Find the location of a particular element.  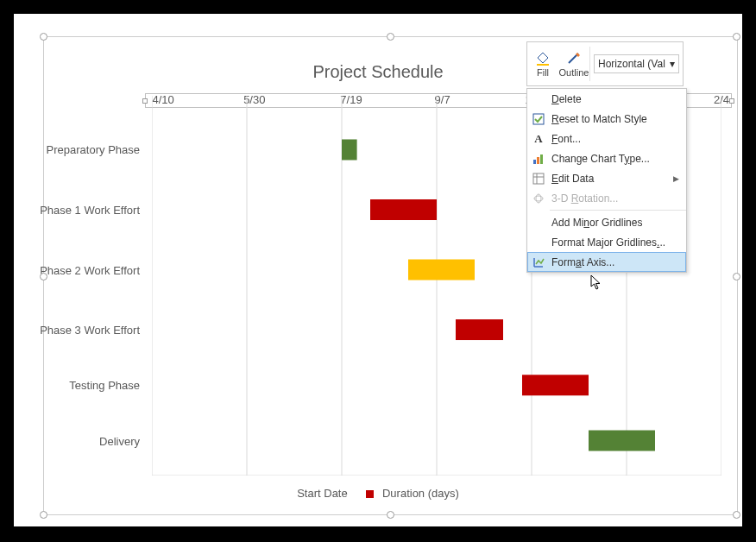

menu-item-font: AFont... is located at coordinates (607, 138).